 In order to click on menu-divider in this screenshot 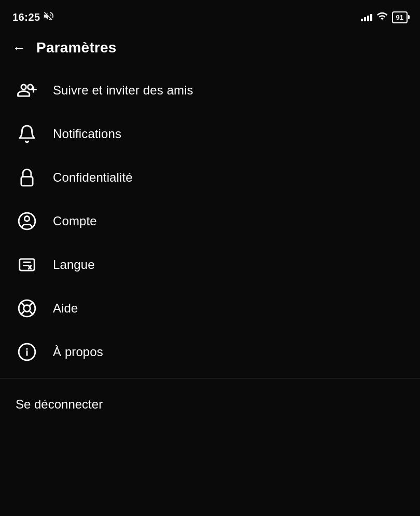, I will do `click(210, 378)`.